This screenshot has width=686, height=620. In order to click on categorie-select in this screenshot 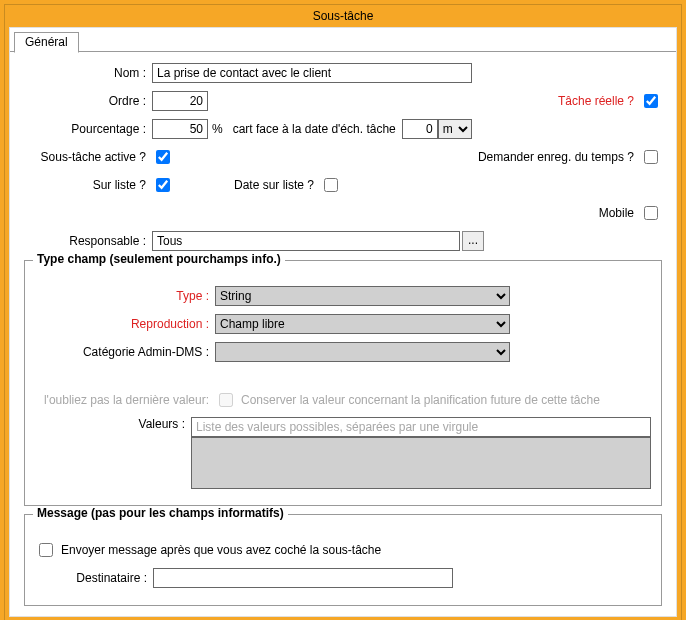, I will do `click(362, 352)`.